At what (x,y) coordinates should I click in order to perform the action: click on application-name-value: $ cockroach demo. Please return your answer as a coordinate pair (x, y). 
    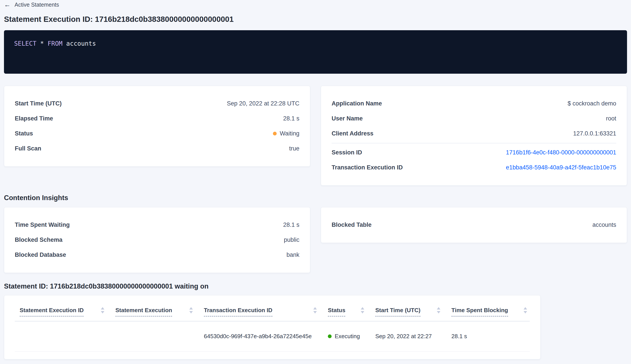
    Looking at the image, I should click on (592, 104).